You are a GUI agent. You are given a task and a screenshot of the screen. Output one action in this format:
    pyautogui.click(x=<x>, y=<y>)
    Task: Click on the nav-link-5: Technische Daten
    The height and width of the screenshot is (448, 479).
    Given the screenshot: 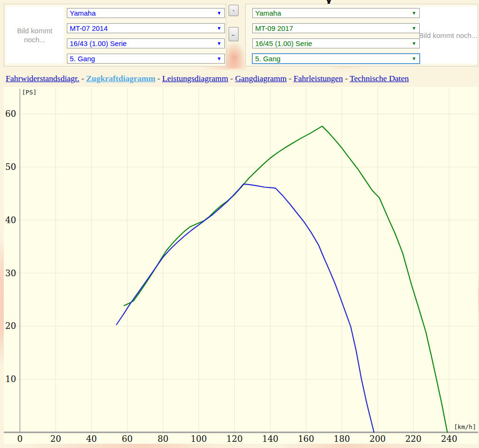 What is the action you would take?
    pyautogui.click(x=379, y=78)
    